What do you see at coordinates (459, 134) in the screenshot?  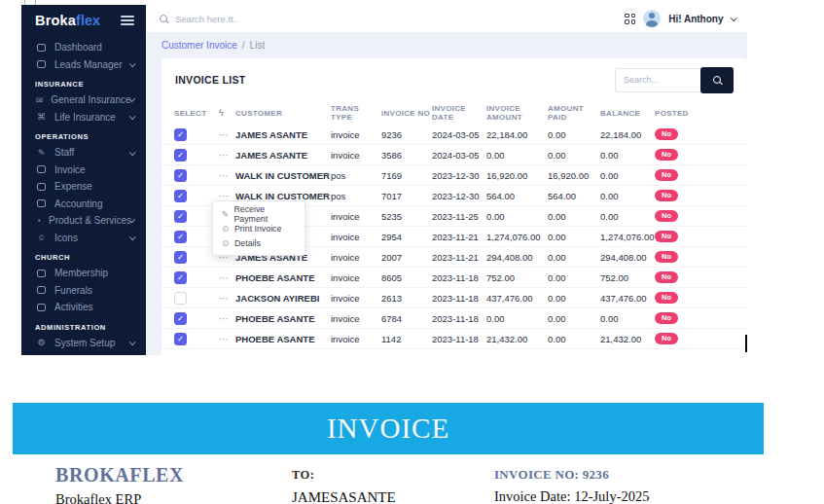 I see `cell-invoice-date: 2024-03-05` at bounding box center [459, 134].